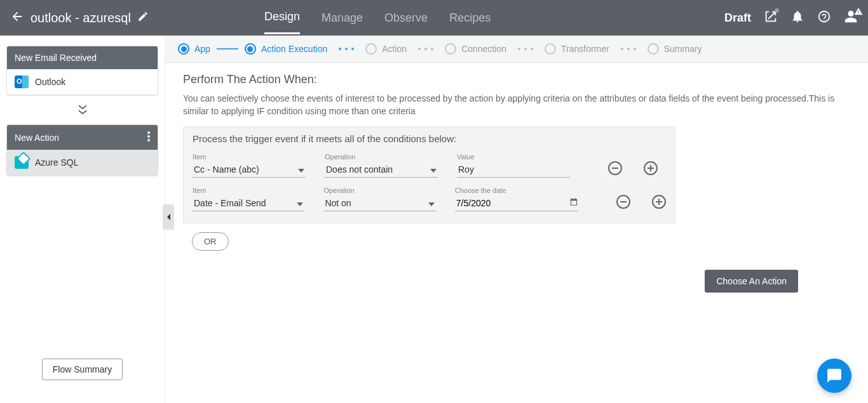 This screenshot has width=868, height=403. Describe the element at coordinates (834, 376) in the screenshot. I see `chat-fab` at that location.